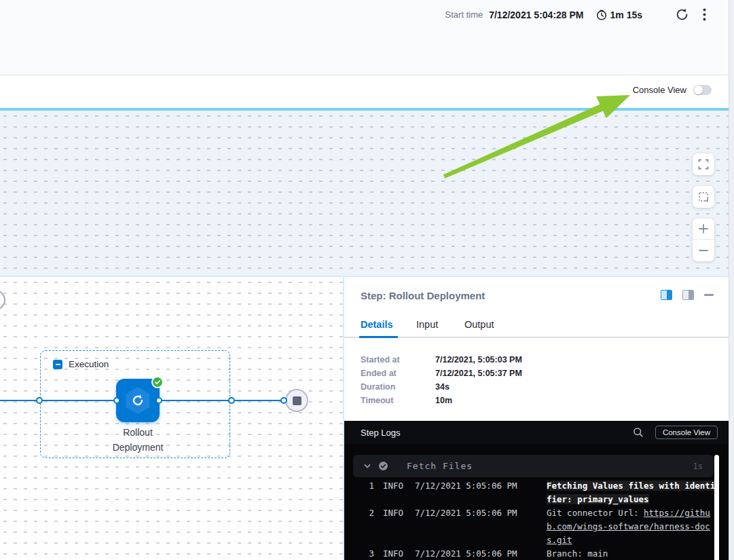 This screenshot has width=734, height=560. What do you see at coordinates (703, 250) in the screenshot?
I see `minus-icon` at bounding box center [703, 250].